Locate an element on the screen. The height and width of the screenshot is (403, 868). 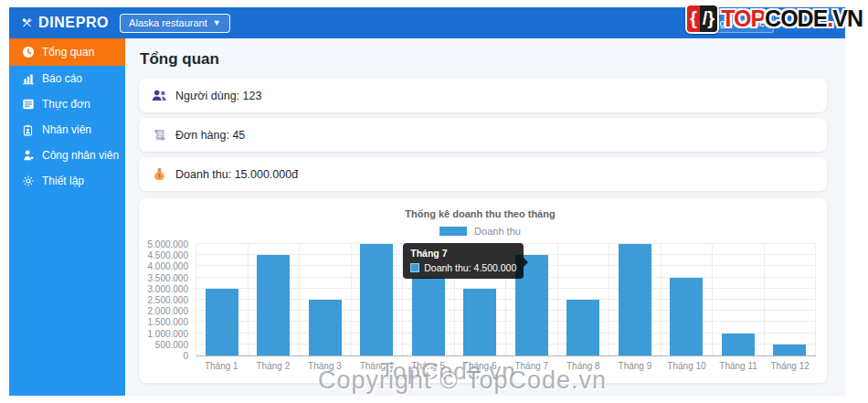
sidebar-nav: Tổng quanBáo cáoThực đơnNhân viênCông nh… is located at coordinates (68, 116).